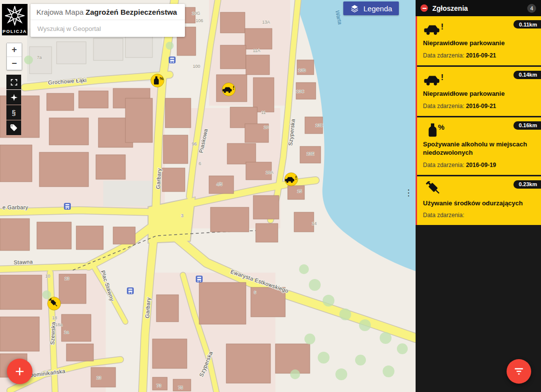  What do you see at coordinates (131, 12) in the screenshot?
I see `page-title-bold: Zagrożeń Bezpieczeństwa` at bounding box center [131, 12].